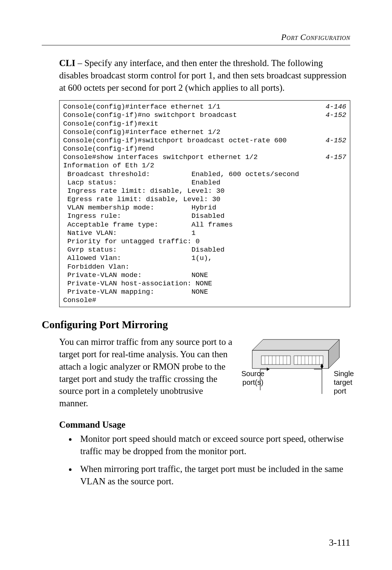  I want to click on usage-item: Monitor port speed should match or excee…, so click(213, 445).